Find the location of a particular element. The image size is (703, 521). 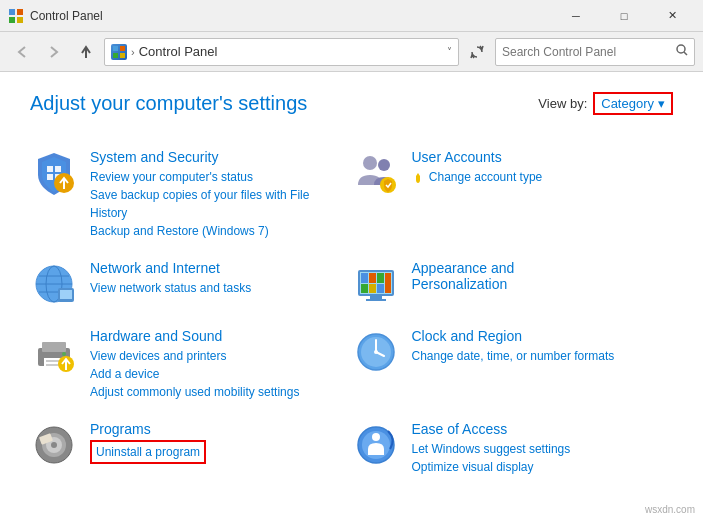

hardware-info: Hardware and Sound View devices and prin… is located at coordinates (216, 364).